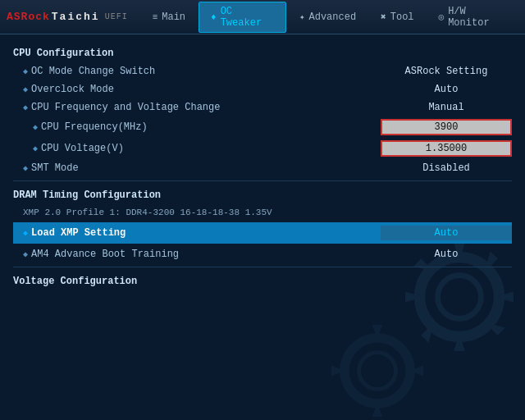  What do you see at coordinates (384, 16) in the screenshot?
I see `tool-icon: ✖` at bounding box center [384, 16].